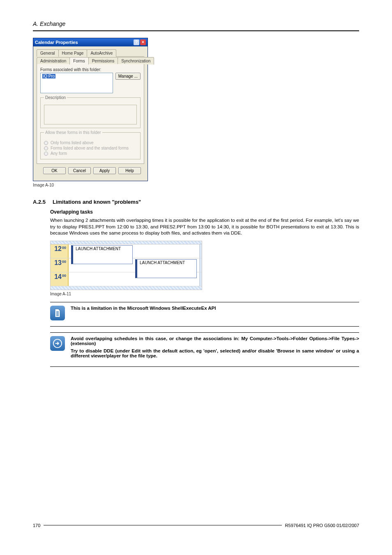 This screenshot has width=392, height=555. What do you see at coordinates (43, 202) in the screenshot?
I see `section-number: A.2.5` at bounding box center [43, 202].